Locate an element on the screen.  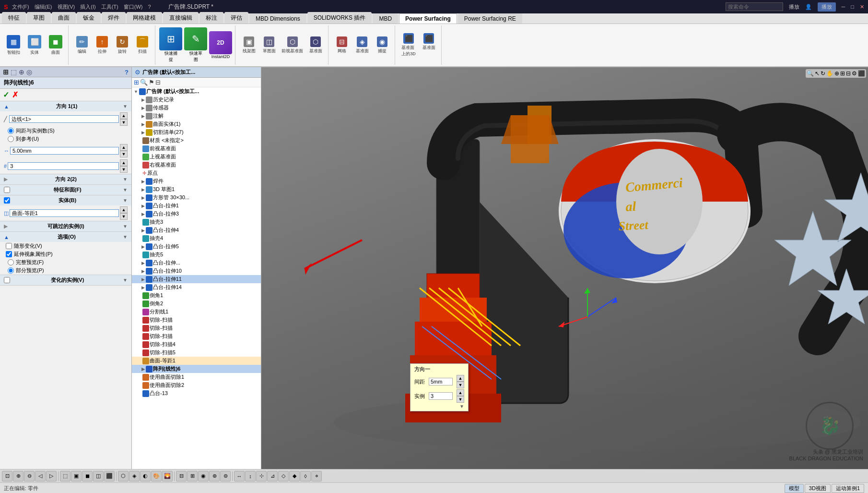
features-header: 特征和面(F) ▼ is located at coordinates (66, 190).